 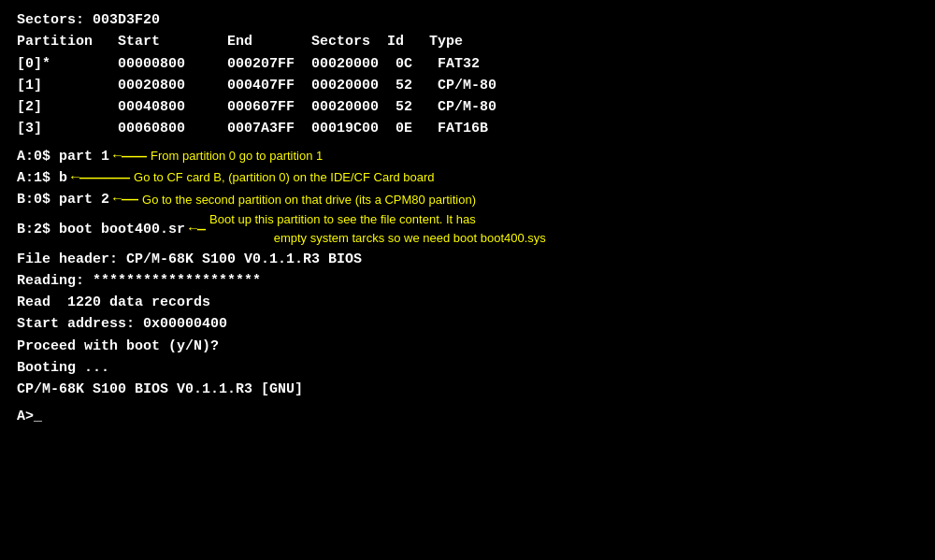 What do you see at coordinates (468, 21) in the screenshot?
I see `sectors-line: Sectors: 003D3F20` at bounding box center [468, 21].